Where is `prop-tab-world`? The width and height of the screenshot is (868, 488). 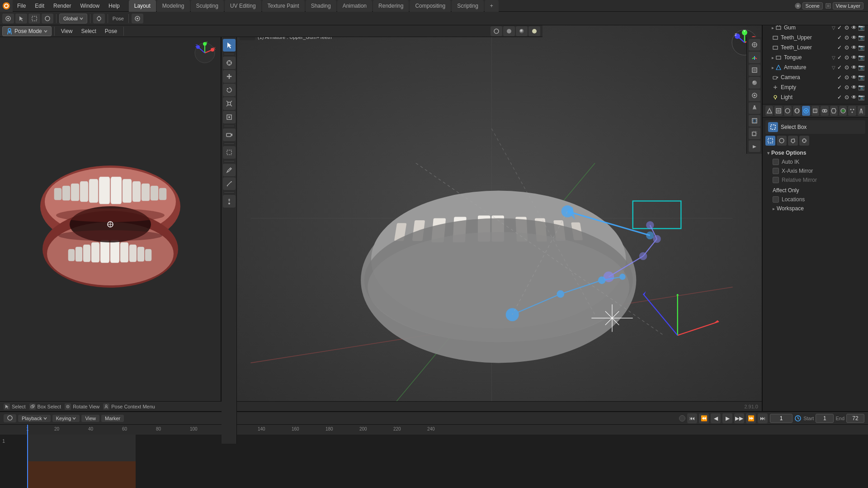 prop-tab-world is located at coordinates (797, 111).